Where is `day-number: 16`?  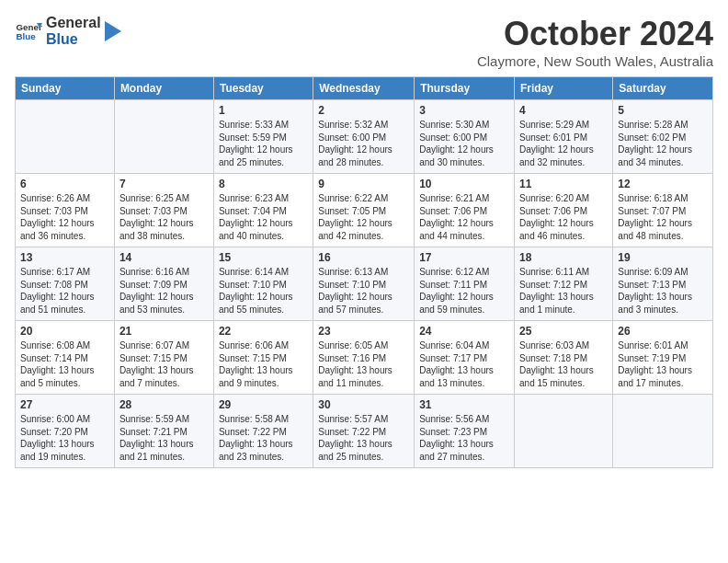
day-number: 16 is located at coordinates (364, 258).